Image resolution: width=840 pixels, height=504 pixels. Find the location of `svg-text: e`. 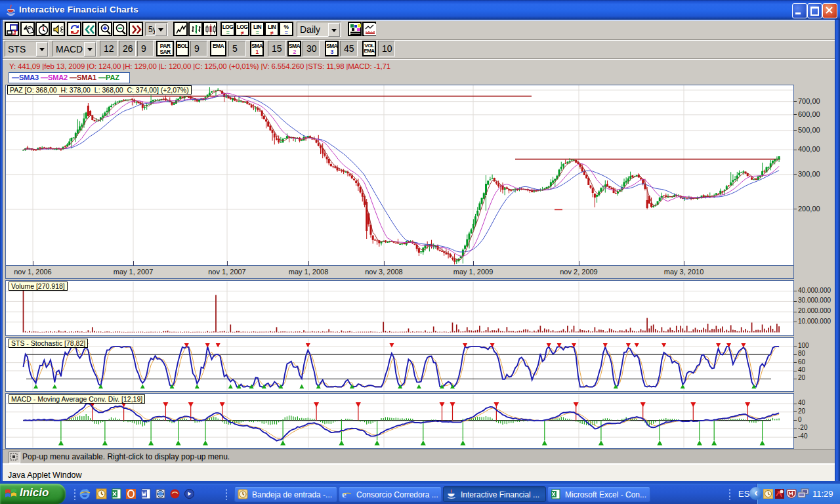

svg-text: e is located at coordinates (344, 494).